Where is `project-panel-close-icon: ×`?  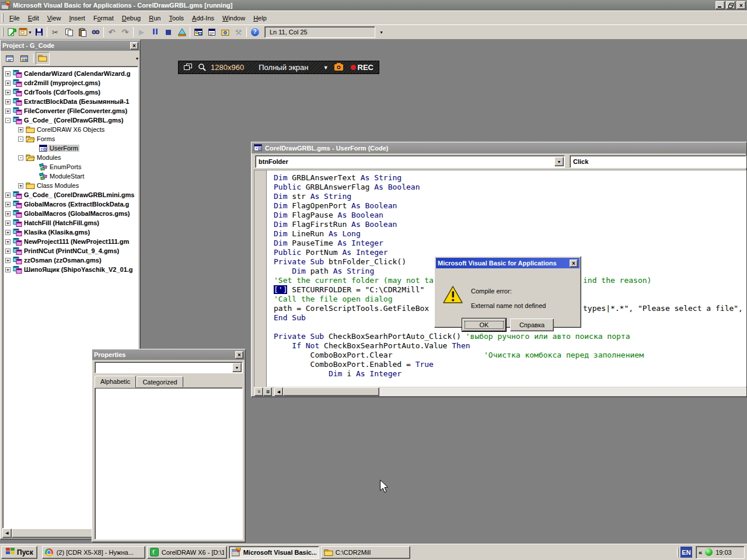 project-panel-close-icon: × is located at coordinates (134, 46).